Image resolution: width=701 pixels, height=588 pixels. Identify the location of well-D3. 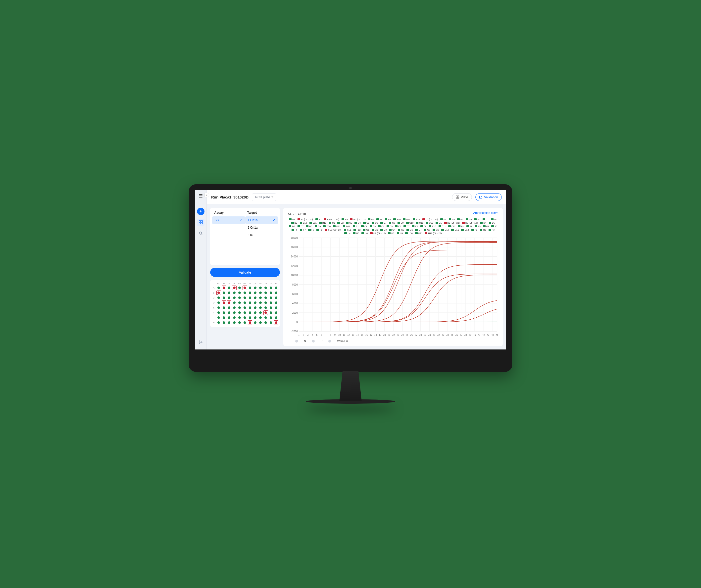
(229, 303).